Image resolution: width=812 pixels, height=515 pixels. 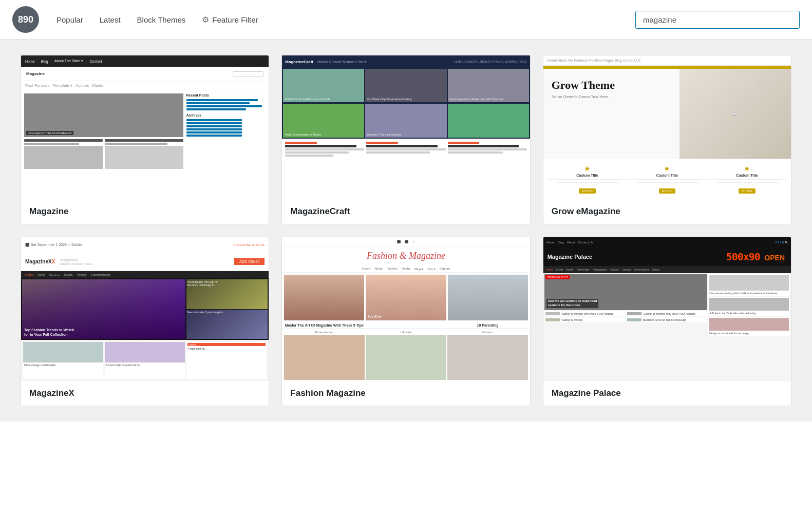 What do you see at coordinates (406, 212) in the screenshot?
I see `theme-name-magazinecraft: MagazineCraft` at bounding box center [406, 212].